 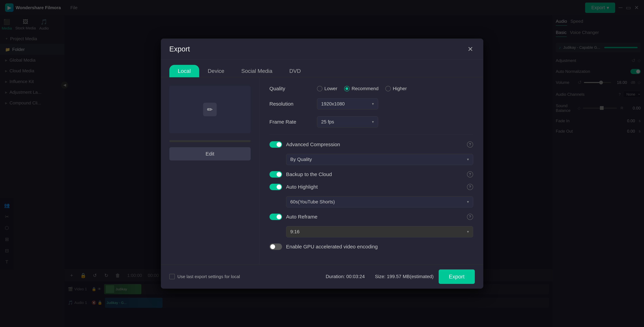 What do you see at coordinates (276, 187) in the screenshot?
I see `auto-highlight-toggle` at bounding box center [276, 187].